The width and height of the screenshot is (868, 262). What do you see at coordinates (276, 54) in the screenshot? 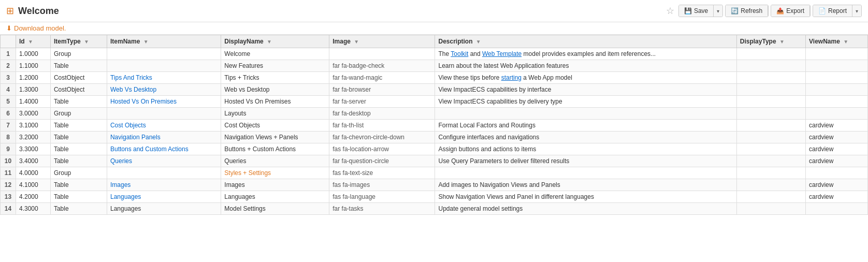
I see `cell-displayname: Welcome` at bounding box center [276, 54].